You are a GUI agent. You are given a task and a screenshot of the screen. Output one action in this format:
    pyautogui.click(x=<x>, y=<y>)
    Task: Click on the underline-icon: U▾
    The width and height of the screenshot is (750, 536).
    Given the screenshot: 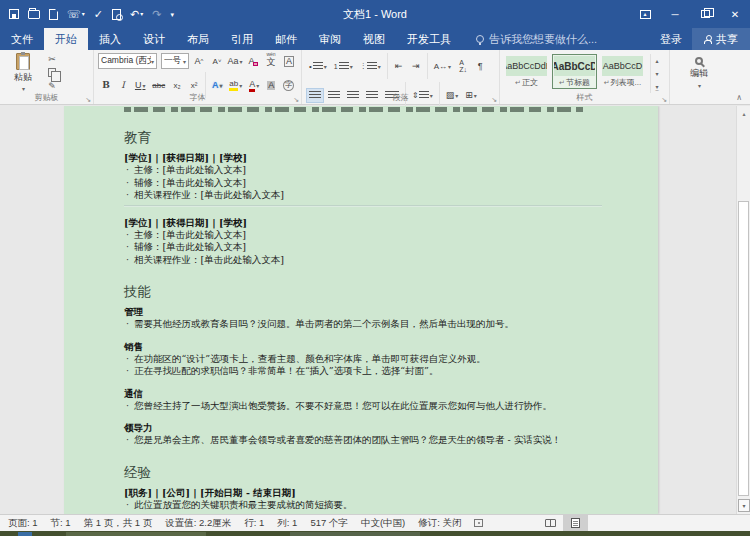 What is the action you would take?
    pyautogui.click(x=140, y=86)
    